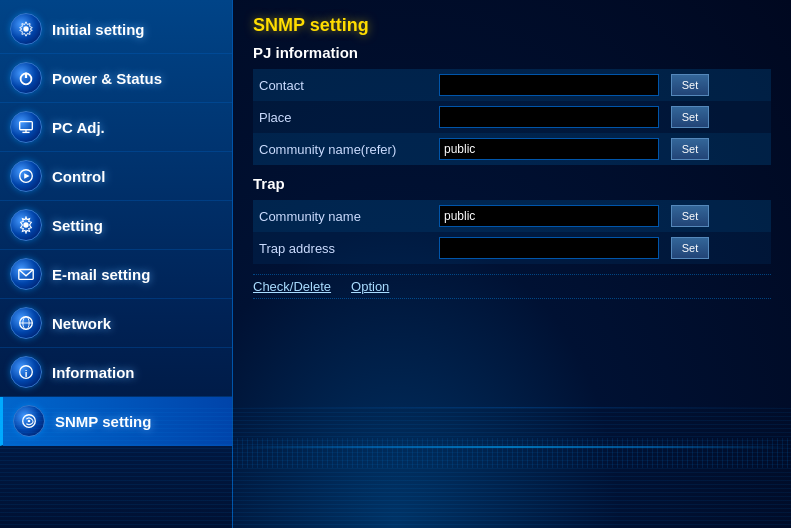  I want to click on trap-address-set-button: Set, so click(690, 248).